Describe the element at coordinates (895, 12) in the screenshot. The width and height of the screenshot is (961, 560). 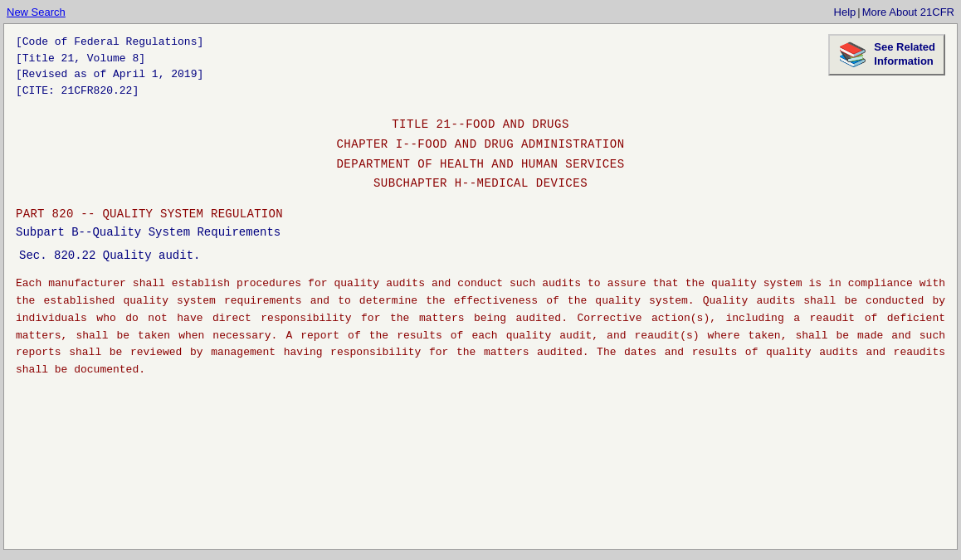
I see `top-bar-right: Help | More About 21CFR` at that location.